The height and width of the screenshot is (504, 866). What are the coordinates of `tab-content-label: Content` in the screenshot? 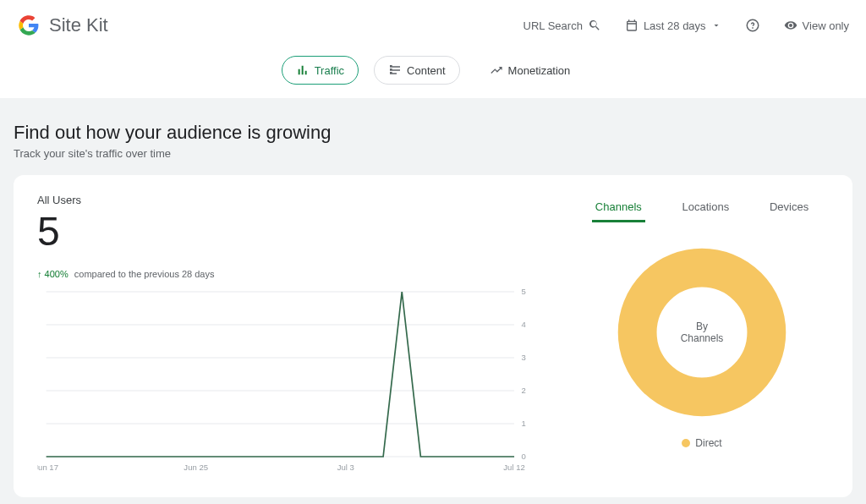 It's located at (426, 71).